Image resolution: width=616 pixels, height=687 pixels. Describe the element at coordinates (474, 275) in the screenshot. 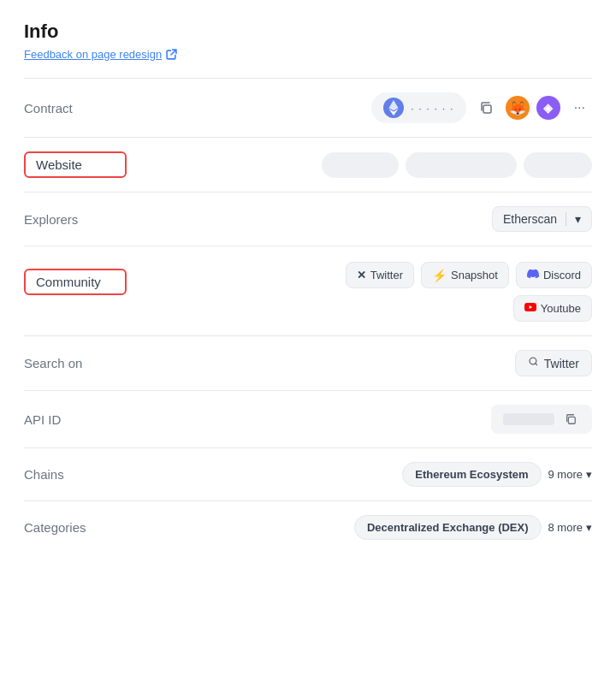

I see `snapshot-label: Snapshot` at that location.